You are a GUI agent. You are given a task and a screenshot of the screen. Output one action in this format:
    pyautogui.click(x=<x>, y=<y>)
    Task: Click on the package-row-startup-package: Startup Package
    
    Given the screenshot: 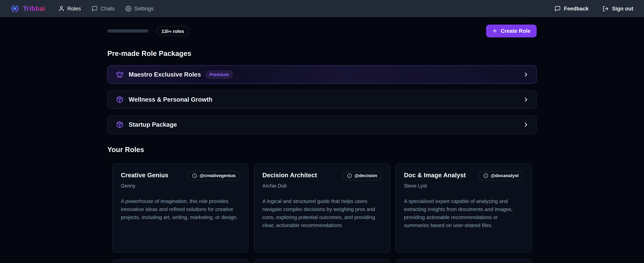 What is the action you would take?
    pyautogui.click(x=322, y=125)
    